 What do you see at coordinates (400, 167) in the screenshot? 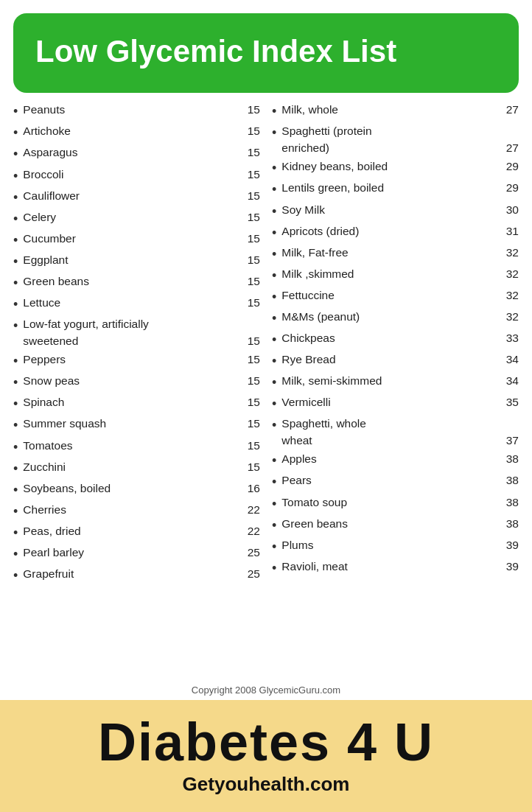
I see `item-text: Kidney beans, boiled29` at bounding box center [400, 167].